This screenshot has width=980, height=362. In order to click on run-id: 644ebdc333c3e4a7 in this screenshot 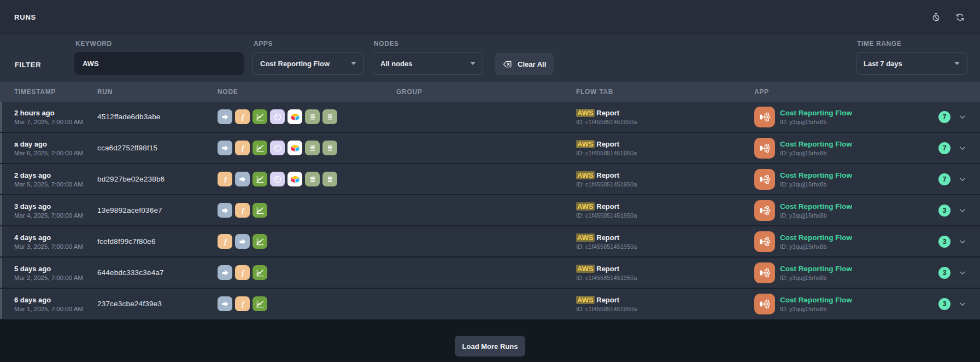, I will do `click(157, 272)`.